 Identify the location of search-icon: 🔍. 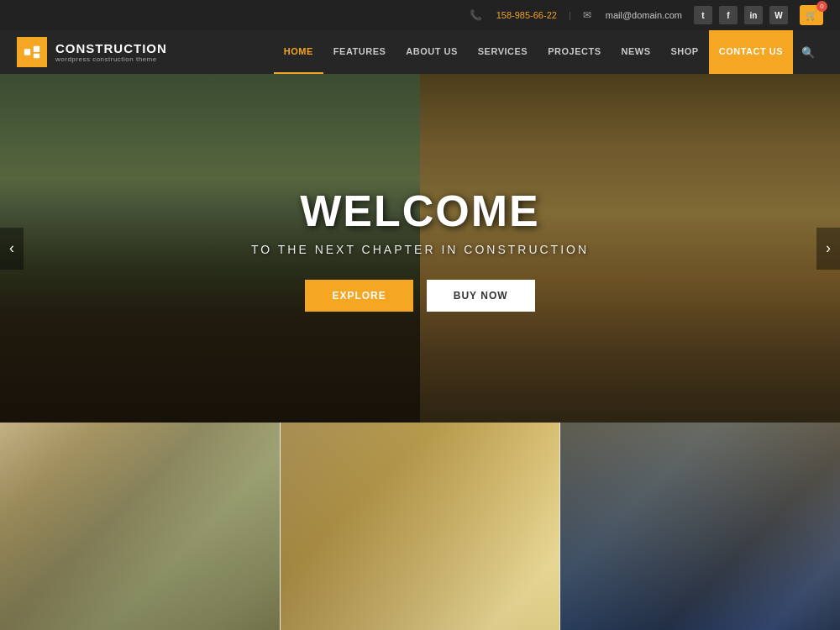
(808, 52).